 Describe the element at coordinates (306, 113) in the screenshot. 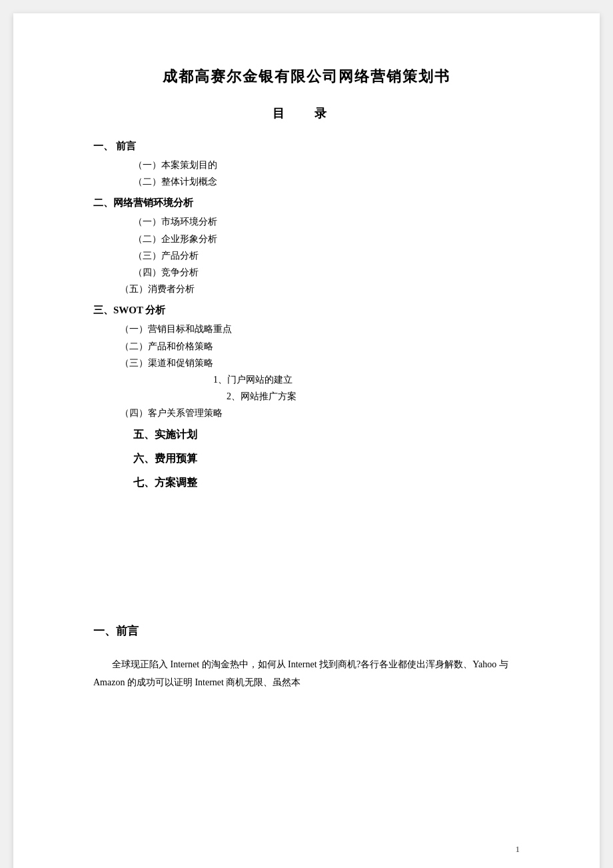

I see `toc-title: 目 录` at that location.